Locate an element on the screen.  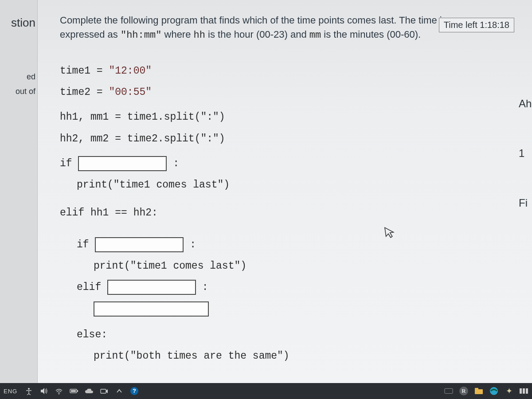
code-line-1: time1 = "12:00" is located at coordinates (293, 71).